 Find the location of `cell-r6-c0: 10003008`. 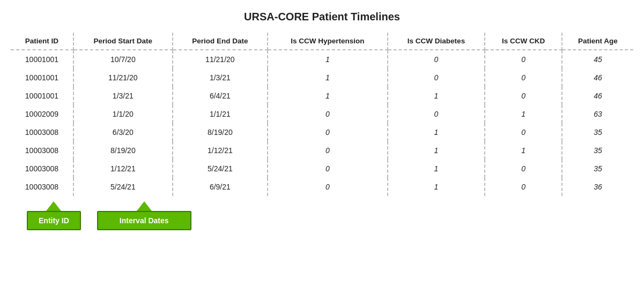

cell-r6-c0: 10003008 is located at coordinates (42, 169).